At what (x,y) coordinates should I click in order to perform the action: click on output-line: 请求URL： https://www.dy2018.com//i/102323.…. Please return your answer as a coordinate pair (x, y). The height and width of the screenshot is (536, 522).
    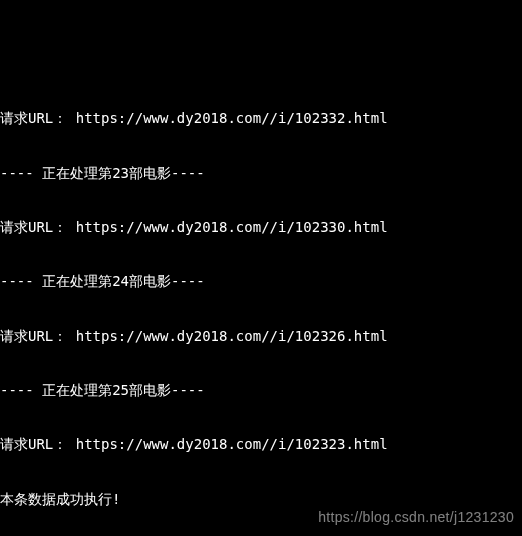
    Looking at the image, I should click on (261, 444).